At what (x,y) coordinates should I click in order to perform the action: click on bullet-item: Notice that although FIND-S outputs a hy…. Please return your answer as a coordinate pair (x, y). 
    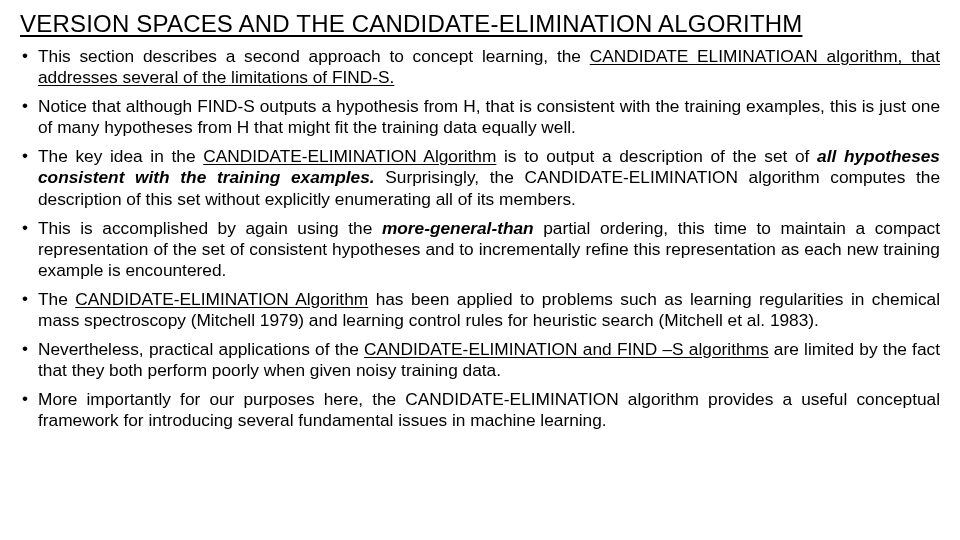
    Looking at the image, I should click on (480, 117).